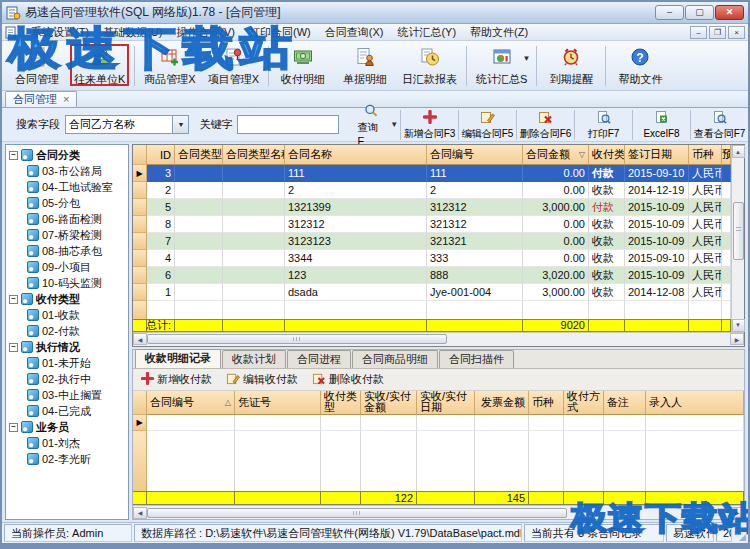 The image size is (750, 549). What do you see at coordinates (67, 235) in the screenshot?
I see `tree-node: 07-桥梁检测` at bounding box center [67, 235].